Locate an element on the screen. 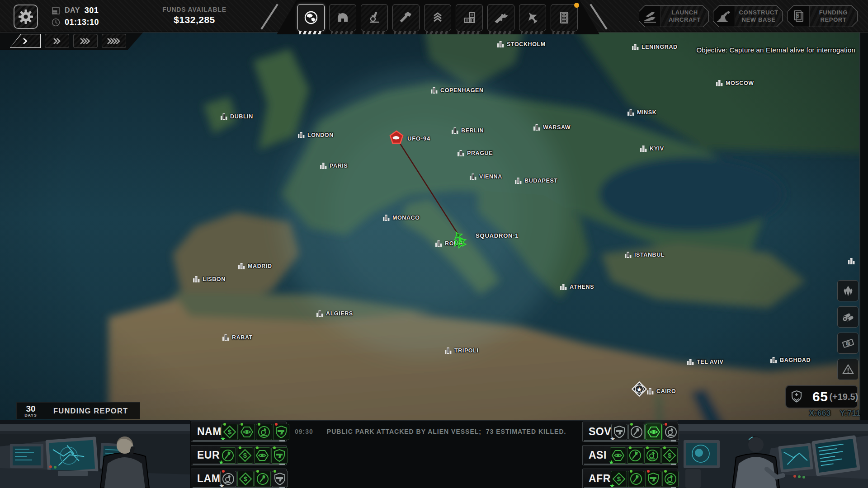 Image resolution: width=868 pixels, height=488 pixels. city-label: PRAGUE is located at coordinates (480, 153).